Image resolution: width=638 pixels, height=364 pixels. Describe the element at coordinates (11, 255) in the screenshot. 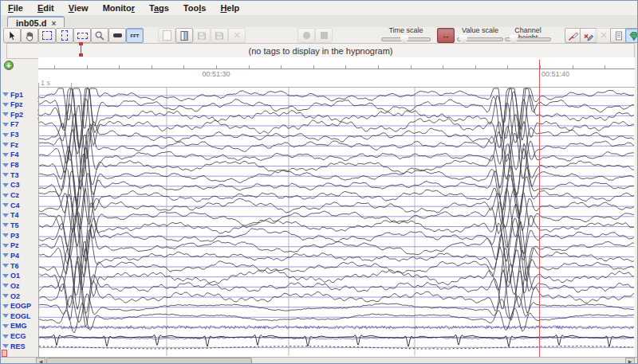

I see `channel-row-p4: P4` at that location.